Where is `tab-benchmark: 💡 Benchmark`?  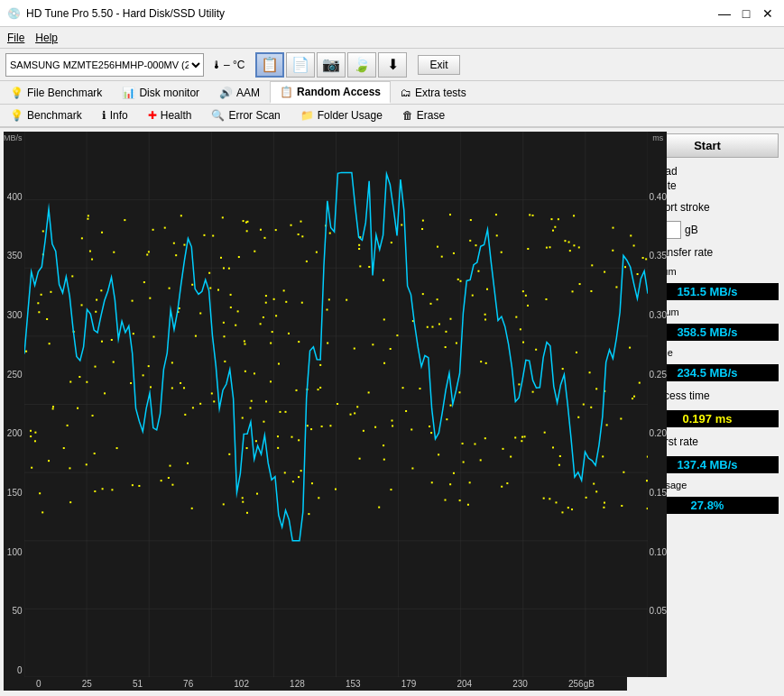 tab-benchmark: 💡 Benchmark is located at coordinates (46, 115).